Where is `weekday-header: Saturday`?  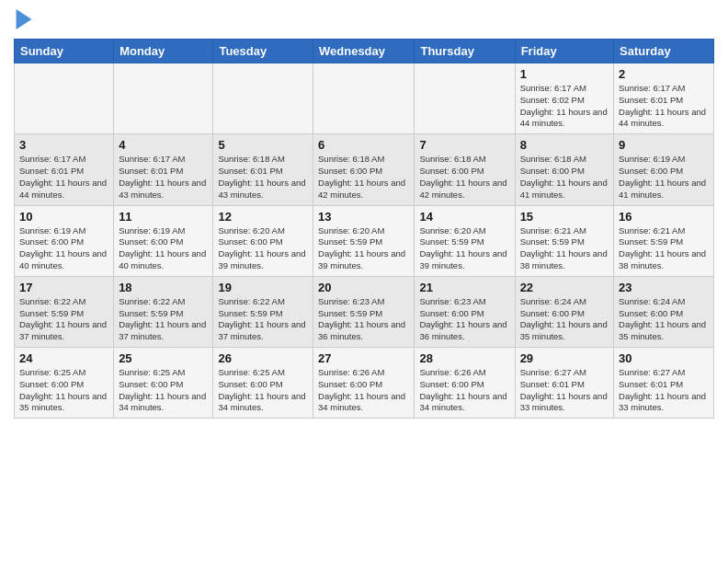 weekday-header: Saturday is located at coordinates (664, 52).